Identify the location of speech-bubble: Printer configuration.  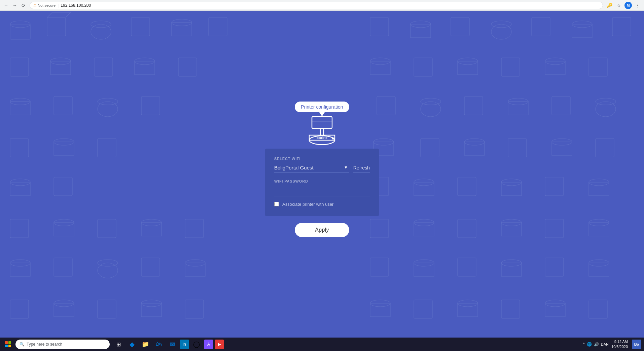
(322, 107).